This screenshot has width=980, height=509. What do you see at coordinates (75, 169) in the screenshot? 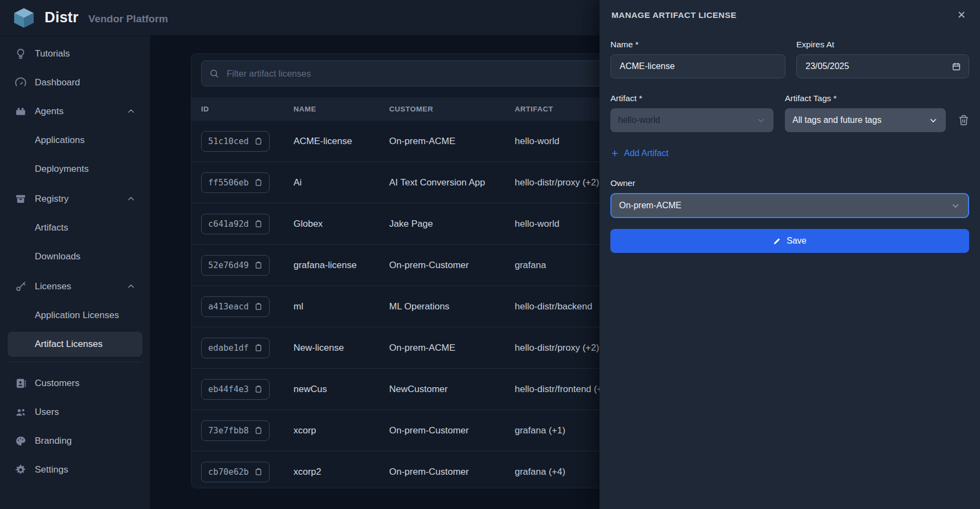
I see `sidebar-item-deployments: Deployments` at bounding box center [75, 169].